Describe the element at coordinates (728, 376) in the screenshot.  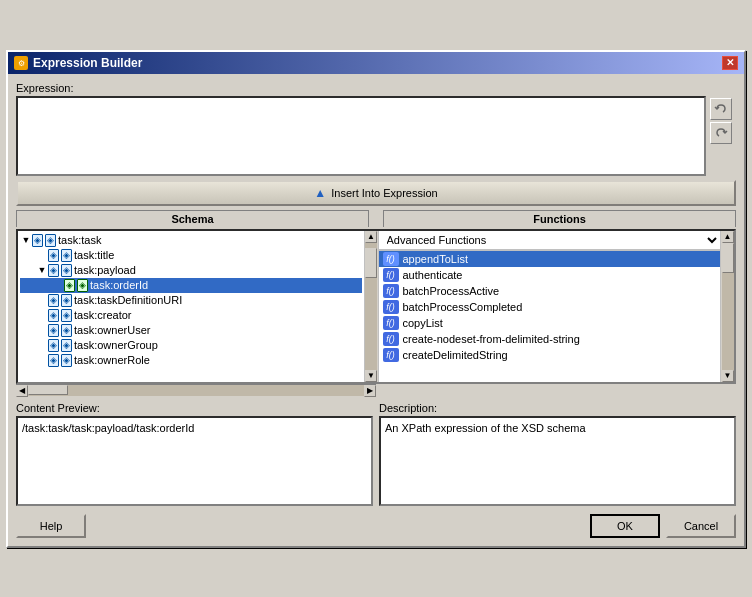
I see `func-scroll-down-btn: ▼` at that location.